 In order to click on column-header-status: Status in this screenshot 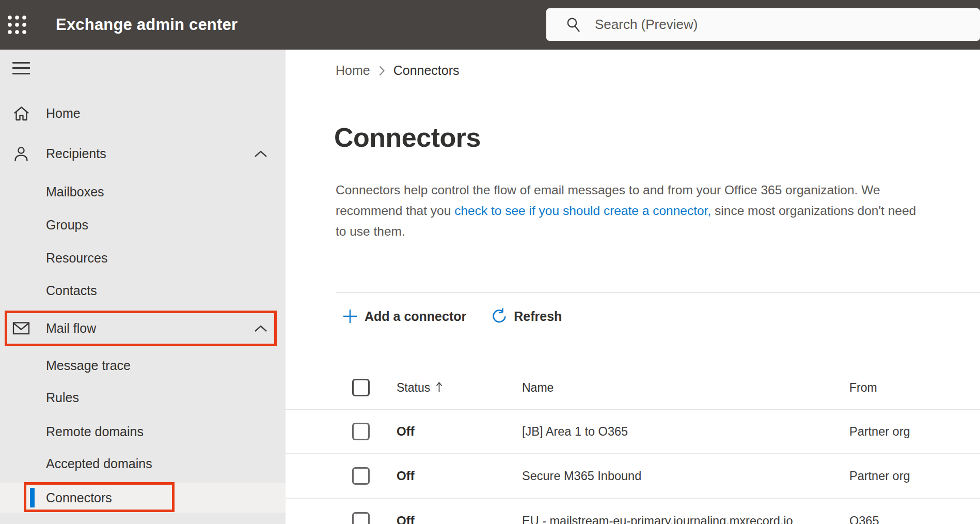, I will do `click(420, 388)`.